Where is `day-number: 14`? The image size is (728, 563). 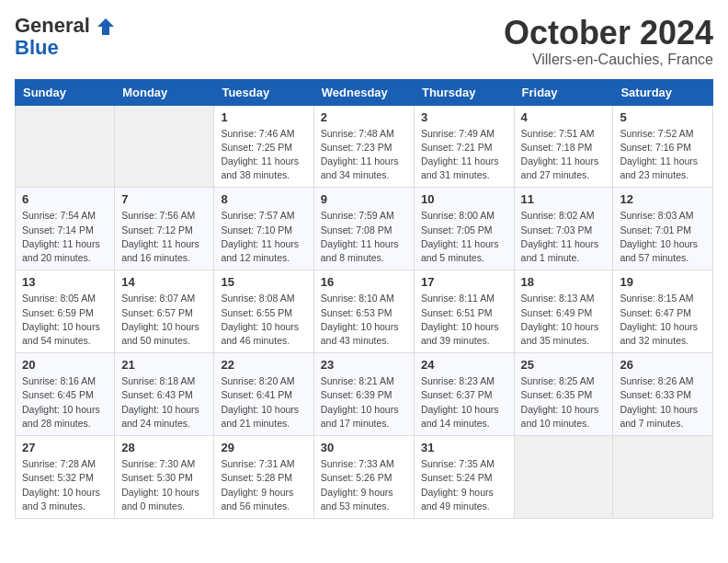 day-number: 14 is located at coordinates (164, 282).